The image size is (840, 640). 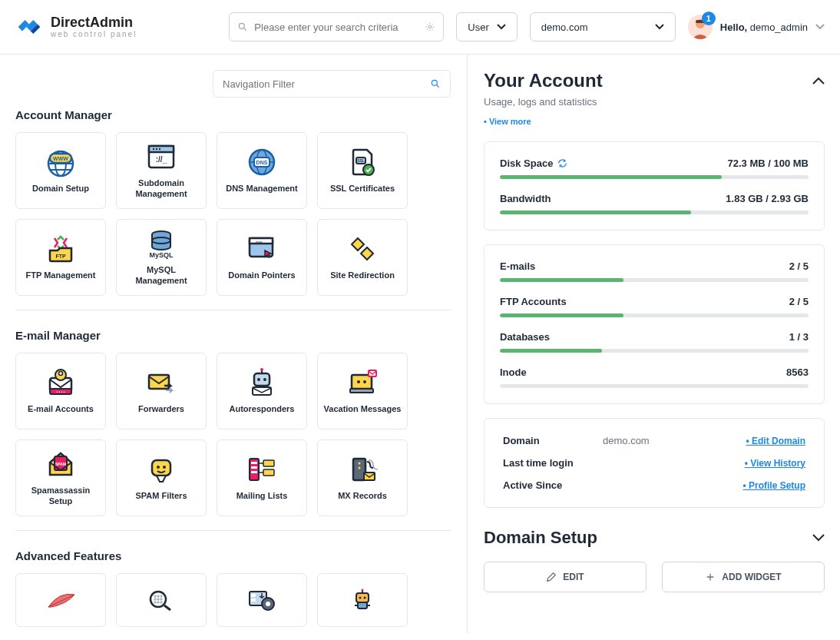 What do you see at coordinates (362, 171) in the screenshot?
I see `tile-ssl-certificates: SSL SSL Certificates` at bounding box center [362, 171].